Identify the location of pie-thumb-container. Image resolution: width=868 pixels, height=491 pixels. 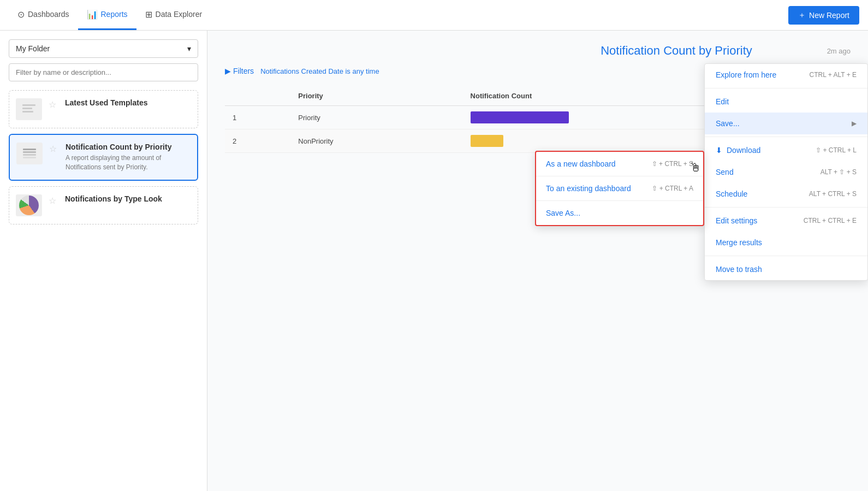
(29, 205).